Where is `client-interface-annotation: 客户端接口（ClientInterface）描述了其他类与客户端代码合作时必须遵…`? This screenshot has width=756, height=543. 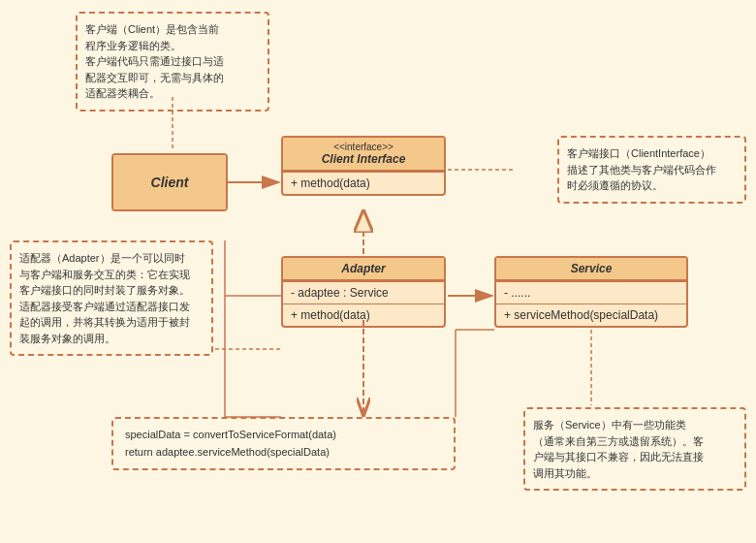
client-interface-annotation: 客户端接口（ClientInterface）描述了其他类与客户端代码合作时必须遵… is located at coordinates (651, 170).